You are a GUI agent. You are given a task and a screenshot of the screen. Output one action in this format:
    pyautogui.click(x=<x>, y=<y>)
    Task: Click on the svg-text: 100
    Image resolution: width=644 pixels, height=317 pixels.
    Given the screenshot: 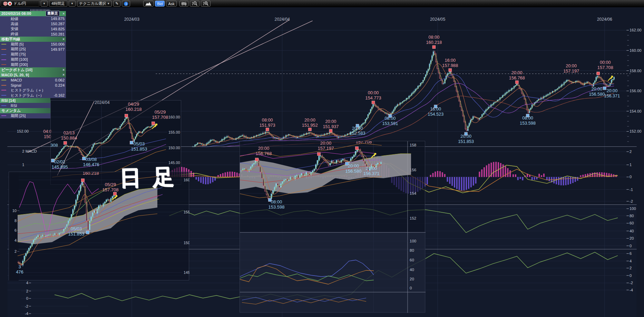 What is the action you would take?
    pyautogui.click(x=633, y=209)
    